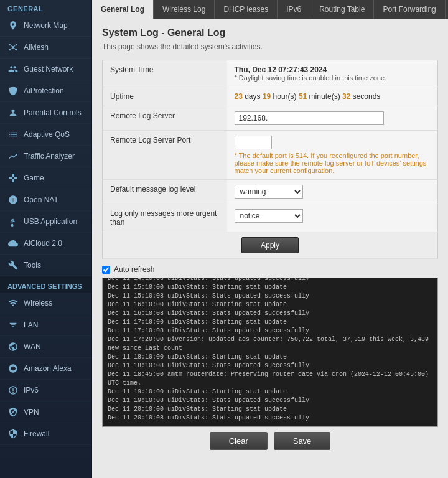 The height and width of the screenshot is (478, 448). Describe the element at coordinates (46, 304) in the screenshot. I see `sidebar-item-wireless: Wireless` at that location.